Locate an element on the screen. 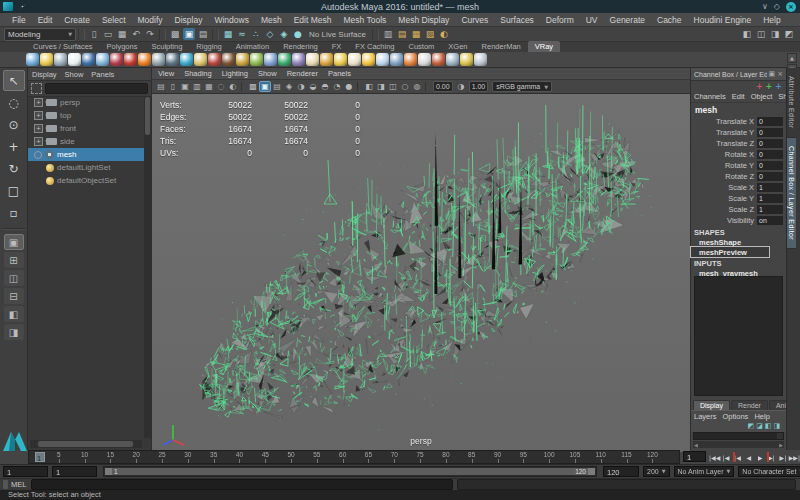 The width and height of the screenshot is (800, 500). play-forwards-button: ▶ is located at coordinates (760, 457).